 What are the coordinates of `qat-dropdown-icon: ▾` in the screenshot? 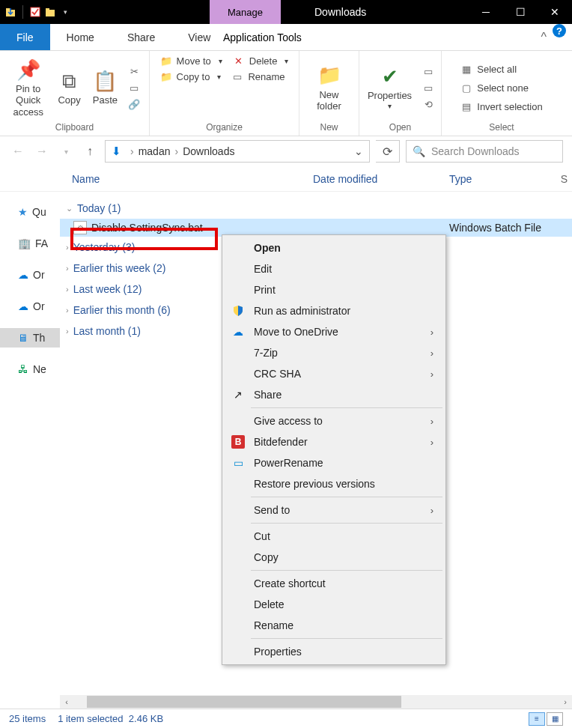 It's located at (65, 12).